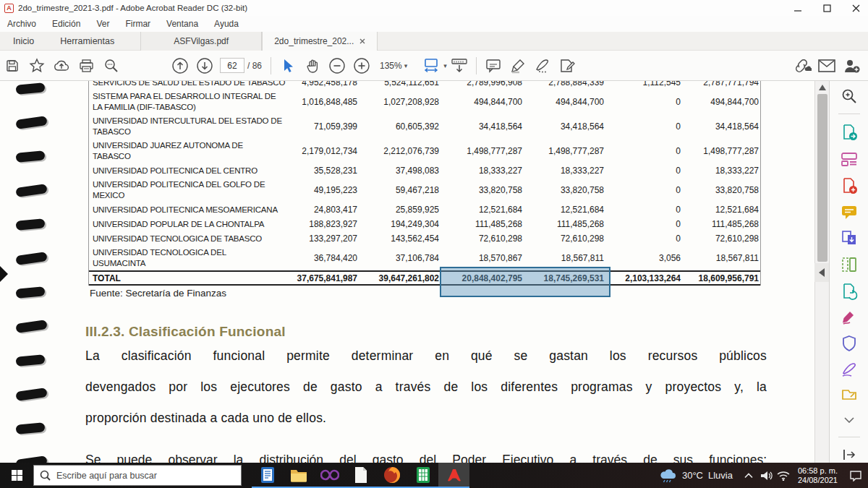 The image size is (868, 488). What do you see at coordinates (288, 66) in the screenshot?
I see `selection-tool-icon` at bounding box center [288, 66].